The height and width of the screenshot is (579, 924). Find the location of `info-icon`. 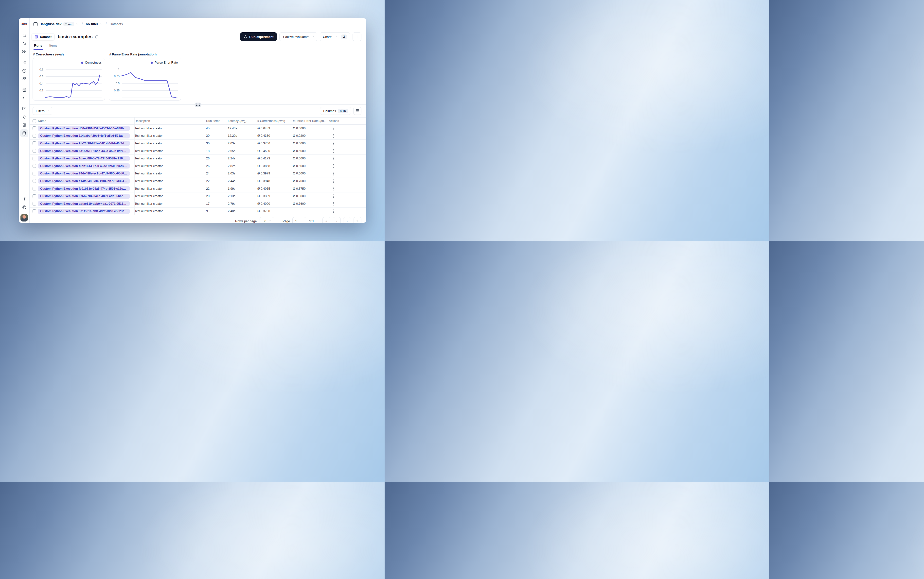

info-icon is located at coordinates (97, 37).